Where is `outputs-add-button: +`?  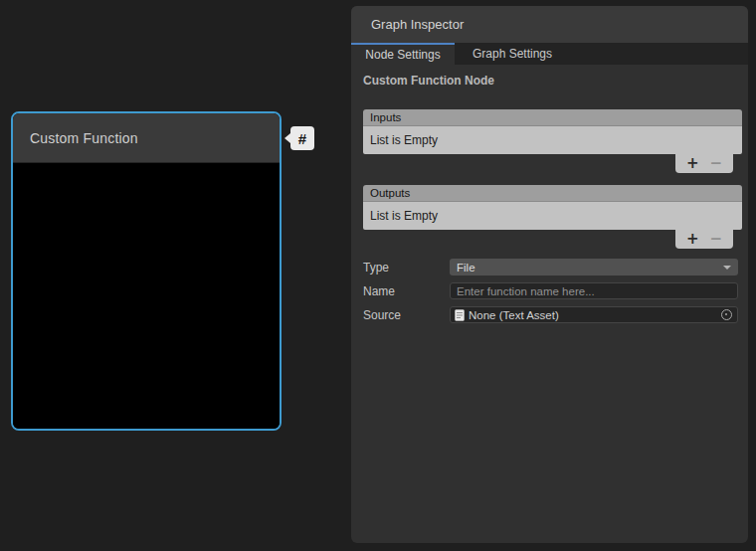
outputs-add-button: + is located at coordinates (692, 239).